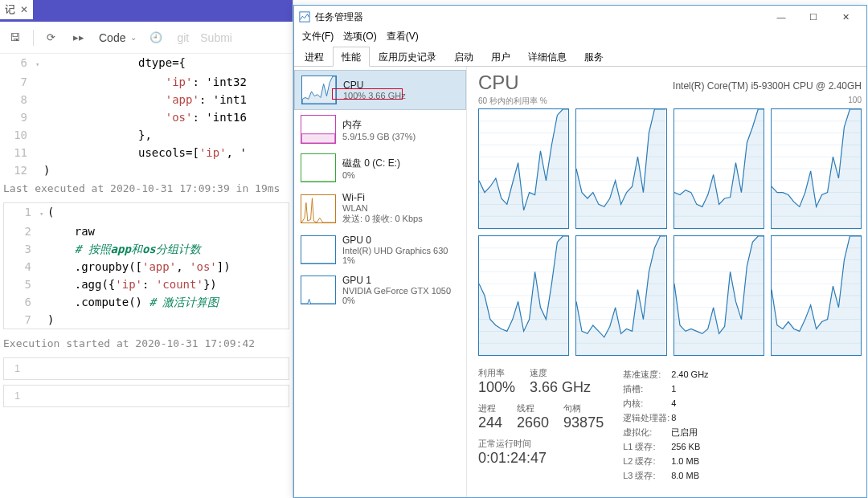 This screenshot has width=868, height=498. Describe the element at coordinates (305, 17) in the screenshot. I see `taskmgr-icon` at that location.